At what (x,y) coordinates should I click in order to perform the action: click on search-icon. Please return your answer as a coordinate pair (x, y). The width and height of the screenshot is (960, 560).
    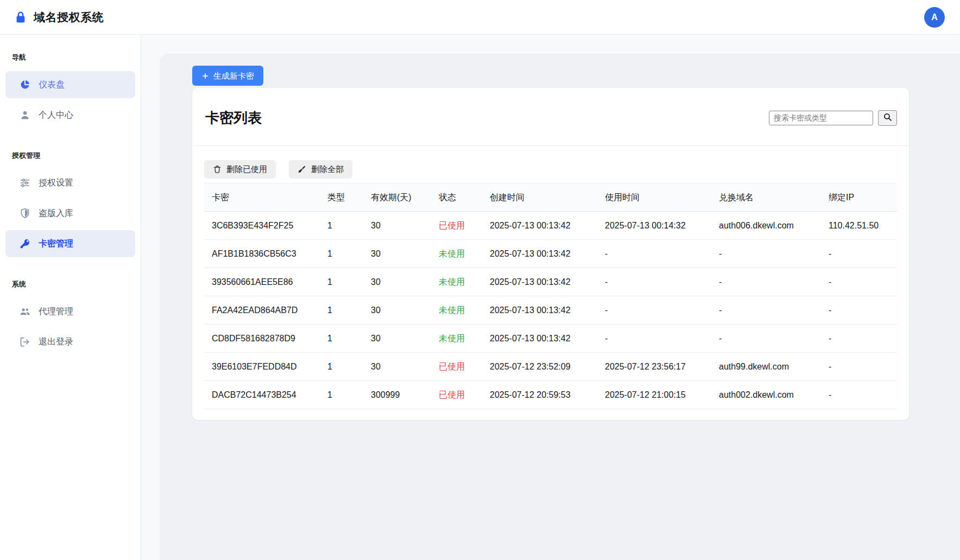
    Looking at the image, I should click on (887, 118).